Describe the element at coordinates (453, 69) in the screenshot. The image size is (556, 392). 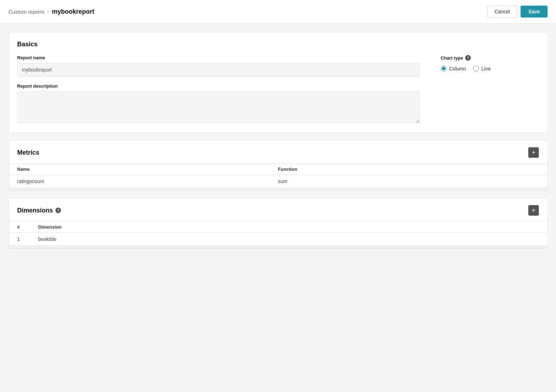
I see `radio-item-column: Column` at that location.